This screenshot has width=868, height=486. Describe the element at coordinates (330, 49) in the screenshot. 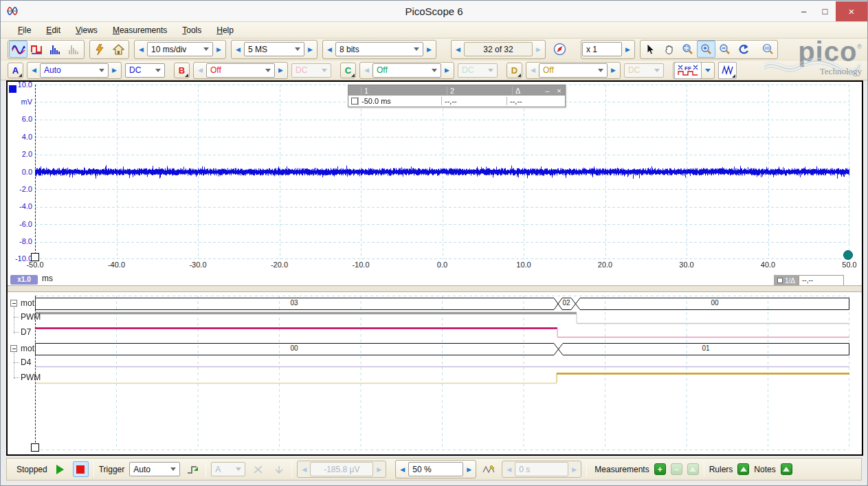

I see `resolution-prev-button: ◀` at that location.